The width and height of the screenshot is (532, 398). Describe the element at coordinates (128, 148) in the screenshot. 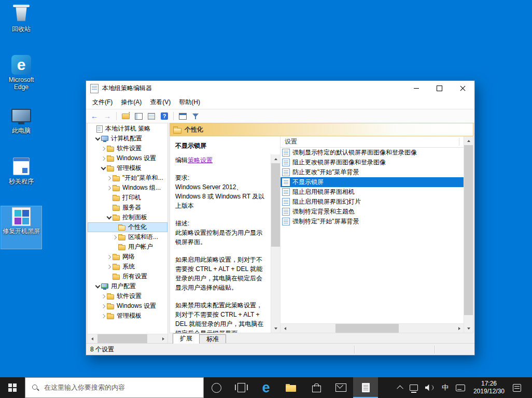

I see `tree-item-software-settings-computer: 软件设置` at that location.